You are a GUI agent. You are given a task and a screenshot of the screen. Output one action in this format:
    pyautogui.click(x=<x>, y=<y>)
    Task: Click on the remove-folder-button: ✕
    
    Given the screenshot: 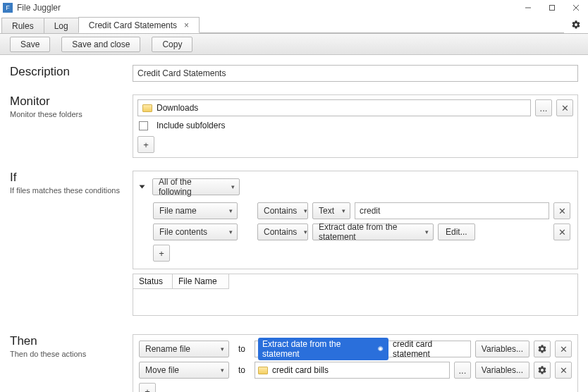 What is the action you would take?
    pyautogui.click(x=565, y=108)
    